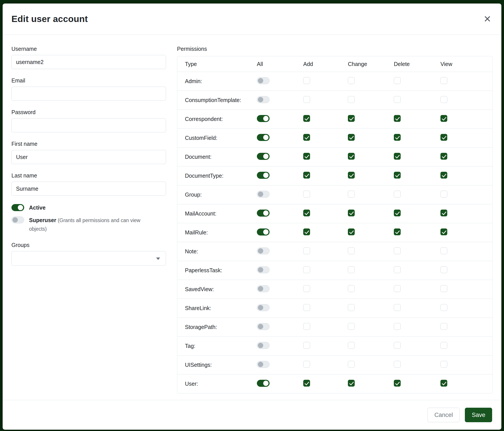 Image resolution: width=504 pixels, height=431 pixels. I want to click on save-button: Save, so click(478, 415).